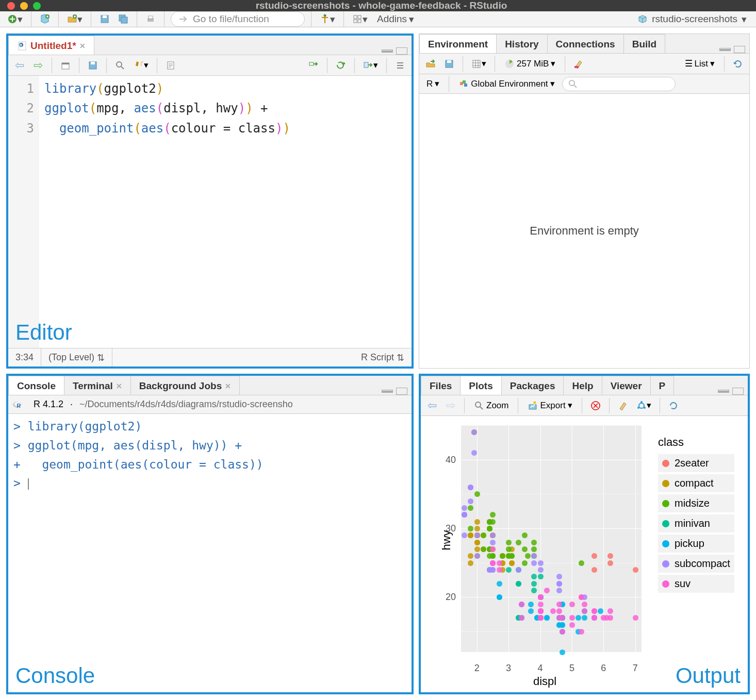 Image resolution: width=756 pixels, height=700 pixels. What do you see at coordinates (93, 65) in the screenshot?
I see `editor-save-button` at bounding box center [93, 65].